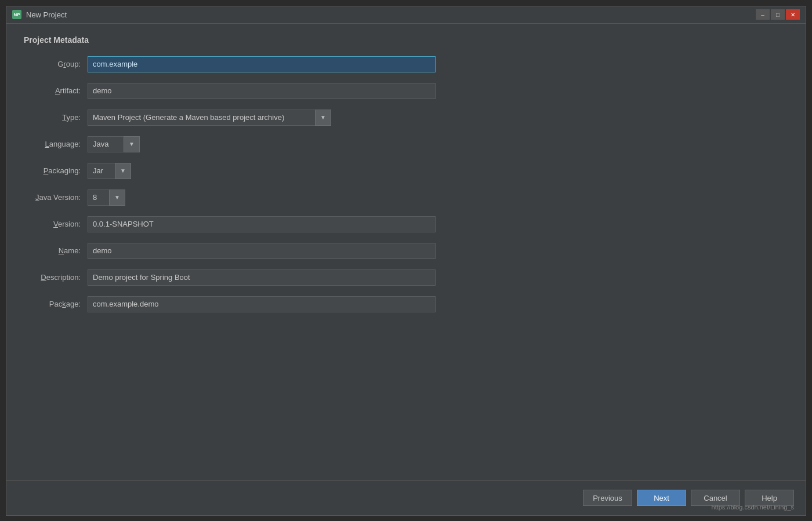 This screenshot has width=812, height=521. I want to click on close-button: ✕, so click(793, 14).